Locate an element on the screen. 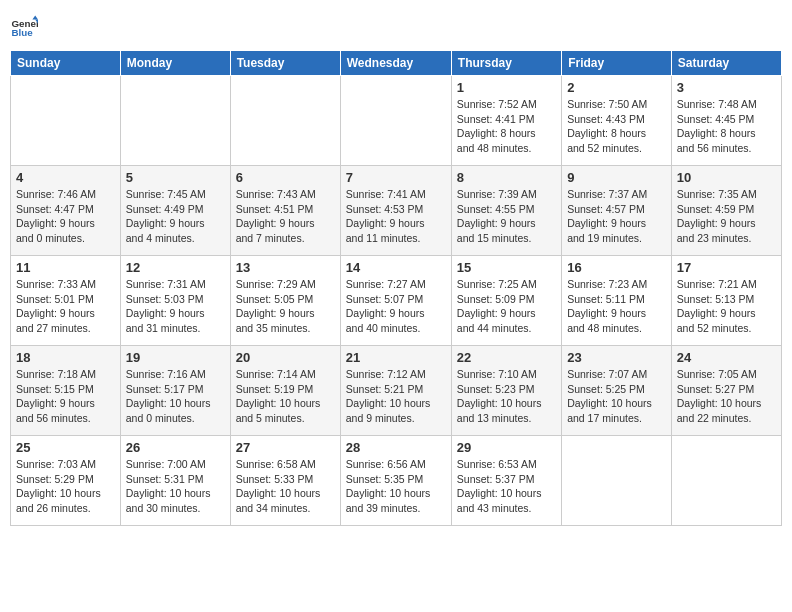  day-info: Sunrise: 7:16 AM Sunset: 5:17 PM Dayligh… is located at coordinates (176, 396).